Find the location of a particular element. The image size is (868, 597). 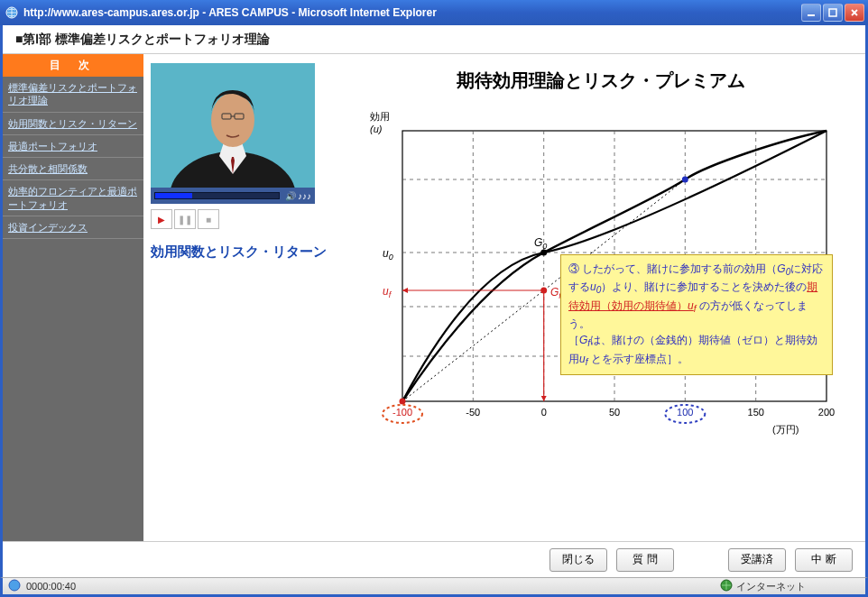

question-button: 質 問 is located at coordinates (645, 560).